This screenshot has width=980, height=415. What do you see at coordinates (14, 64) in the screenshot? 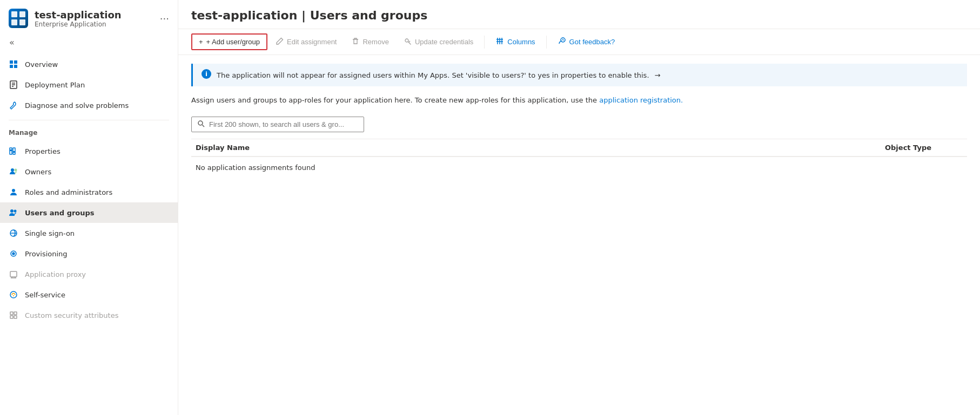
I see `grid-icon` at bounding box center [14, 64].